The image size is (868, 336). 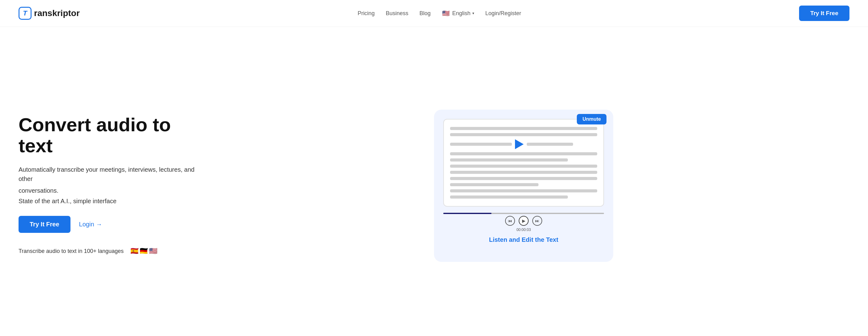 What do you see at coordinates (108, 191) in the screenshot?
I see `hero-subtitle2: conversations.` at bounding box center [108, 191].